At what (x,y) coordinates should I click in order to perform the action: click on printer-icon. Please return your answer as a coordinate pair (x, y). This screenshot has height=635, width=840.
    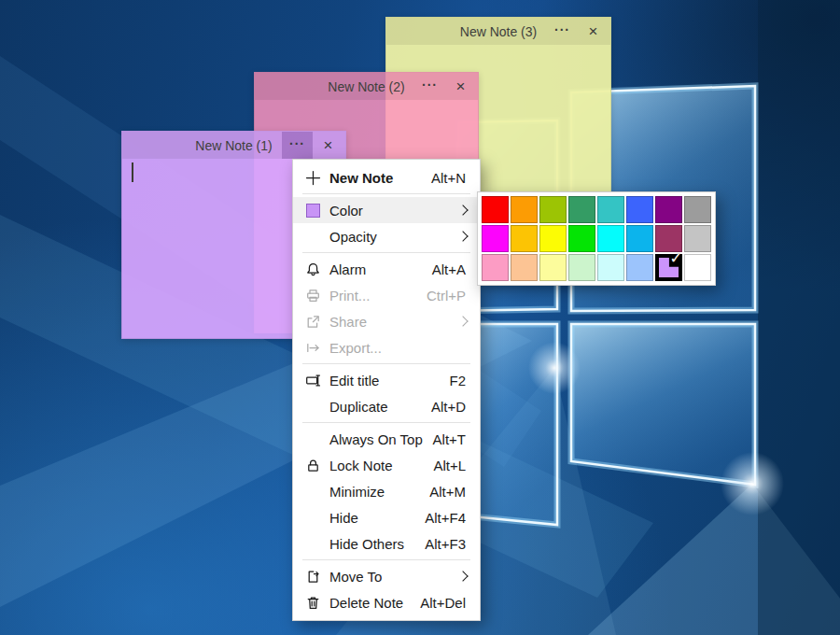
    Looking at the image, I should click on (313, 295).